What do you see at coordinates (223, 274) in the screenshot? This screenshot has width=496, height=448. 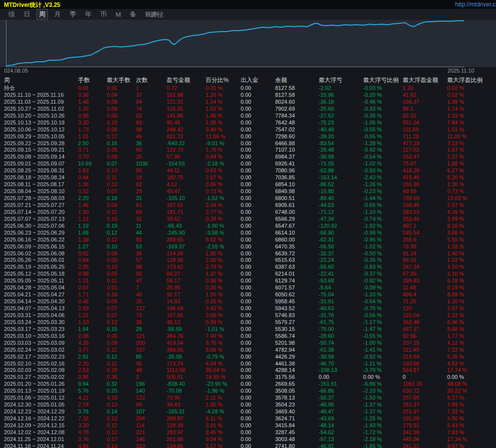 I see `value-cell-4: 1.37 %` at bounding box center [223, 274].